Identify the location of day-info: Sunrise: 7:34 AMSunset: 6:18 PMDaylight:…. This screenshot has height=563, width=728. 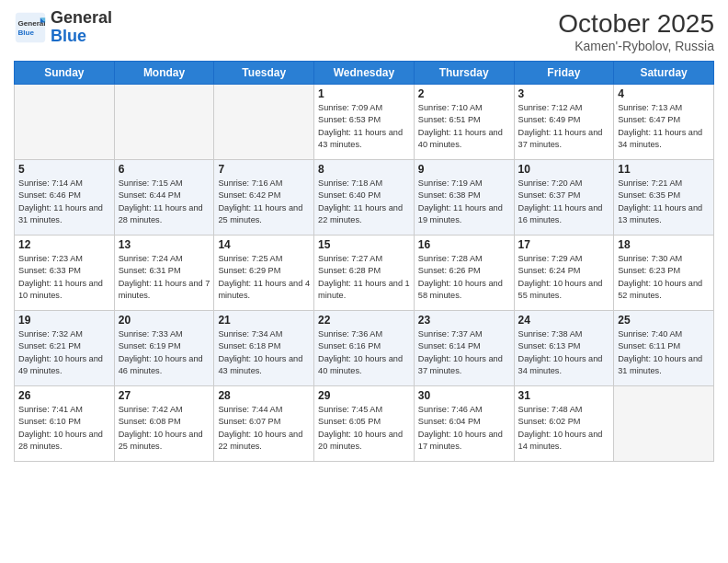
(264, 353).